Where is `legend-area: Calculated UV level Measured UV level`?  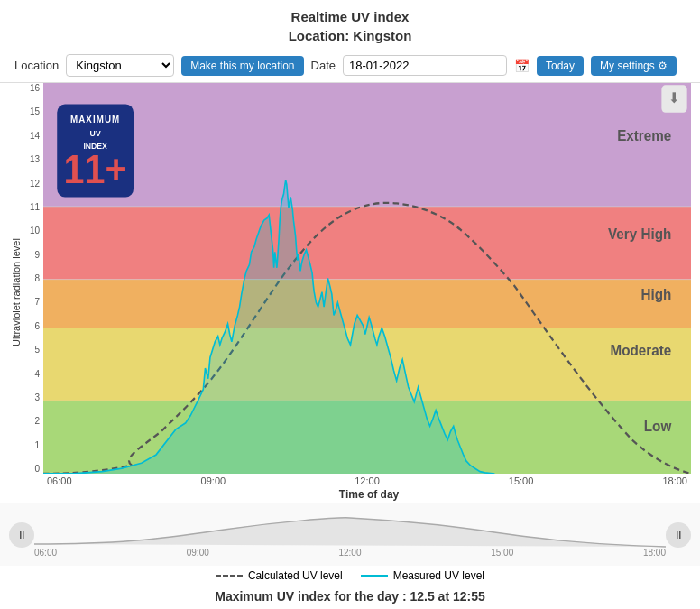 legend-area: Calculated UV level Measured UV level is located at coordinates (350, 576).